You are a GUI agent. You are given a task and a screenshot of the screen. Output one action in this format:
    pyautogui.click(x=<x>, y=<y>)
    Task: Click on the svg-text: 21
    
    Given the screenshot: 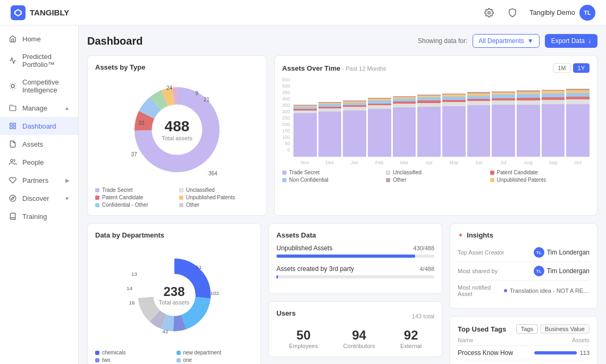 What is the action you would take?
    pyautogui.click(x=207, y=100)
    